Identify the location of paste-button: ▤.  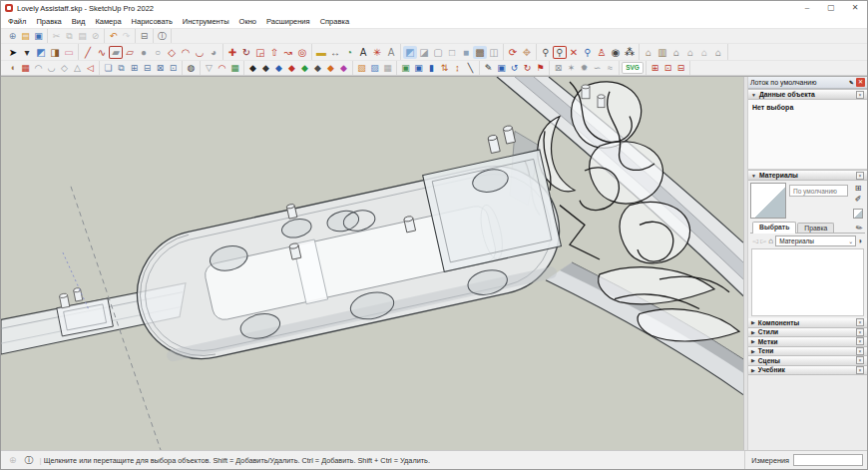
(82, 36).